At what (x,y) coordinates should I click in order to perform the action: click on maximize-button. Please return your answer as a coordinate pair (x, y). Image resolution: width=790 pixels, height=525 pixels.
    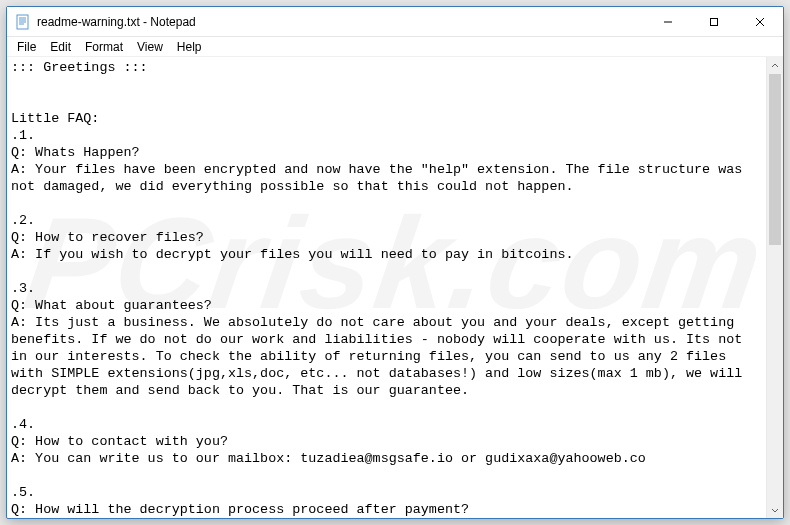
    Looking at the image, I should click on (714, 22).